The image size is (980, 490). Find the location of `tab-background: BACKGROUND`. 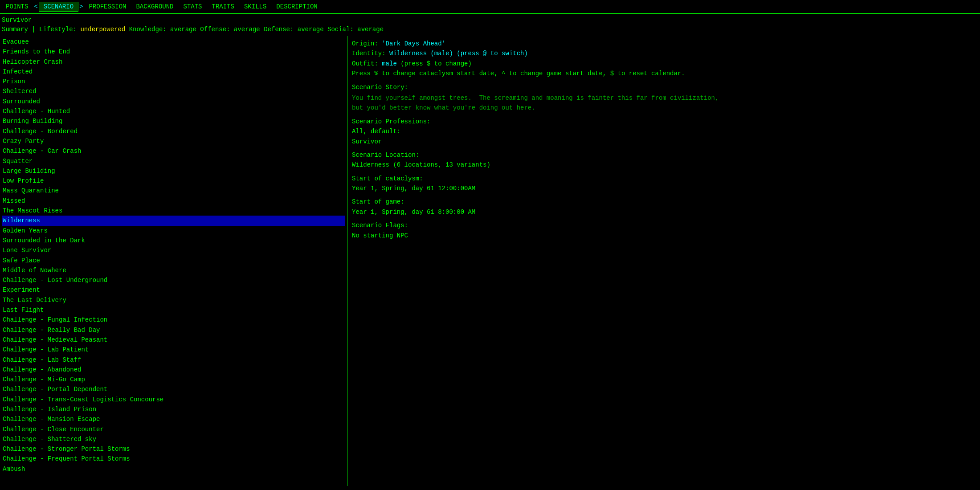

tab-background: BACKGROUND is located at coordinates (155, 7).